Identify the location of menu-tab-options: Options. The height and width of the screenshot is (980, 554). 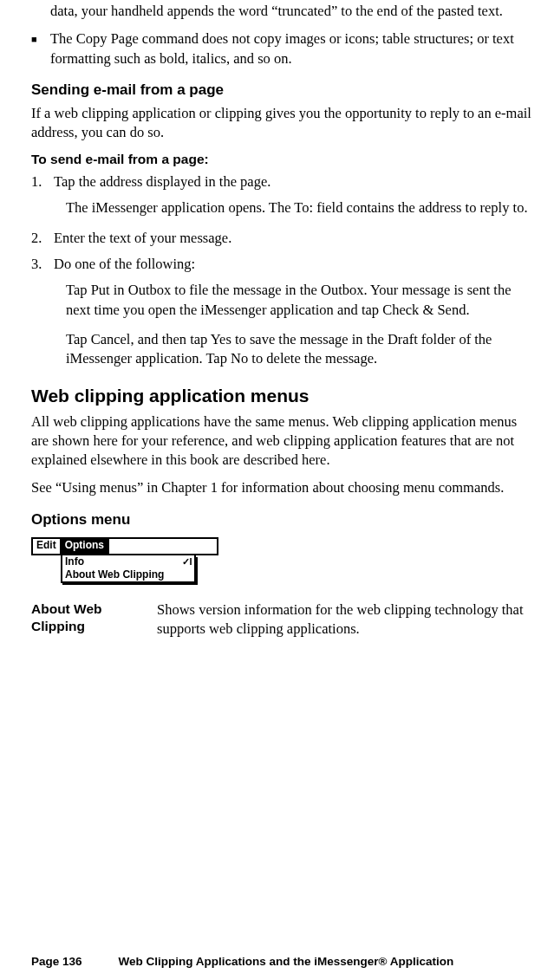
(85, 546).